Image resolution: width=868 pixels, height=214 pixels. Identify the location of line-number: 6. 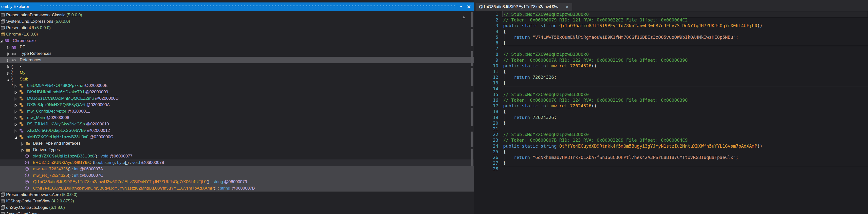
(486, 43).